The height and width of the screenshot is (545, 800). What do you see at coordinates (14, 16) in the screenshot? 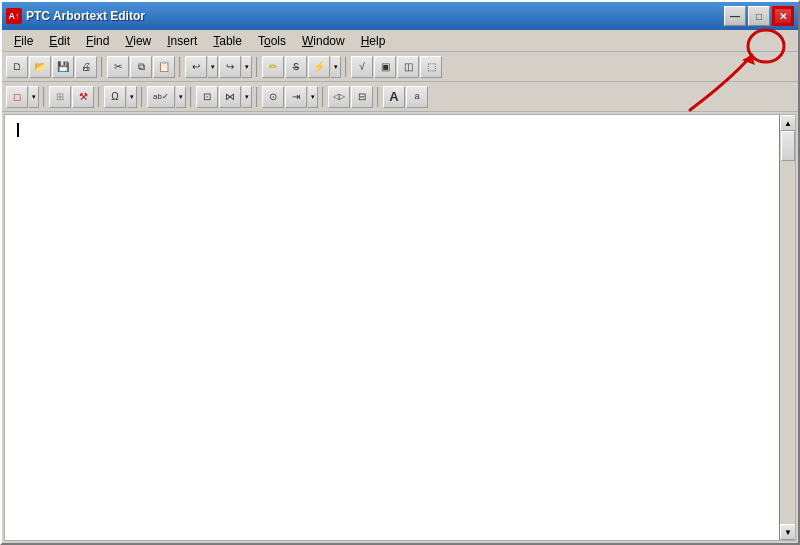
I see `app-icon: A↑` at bounding box center [14, 16].